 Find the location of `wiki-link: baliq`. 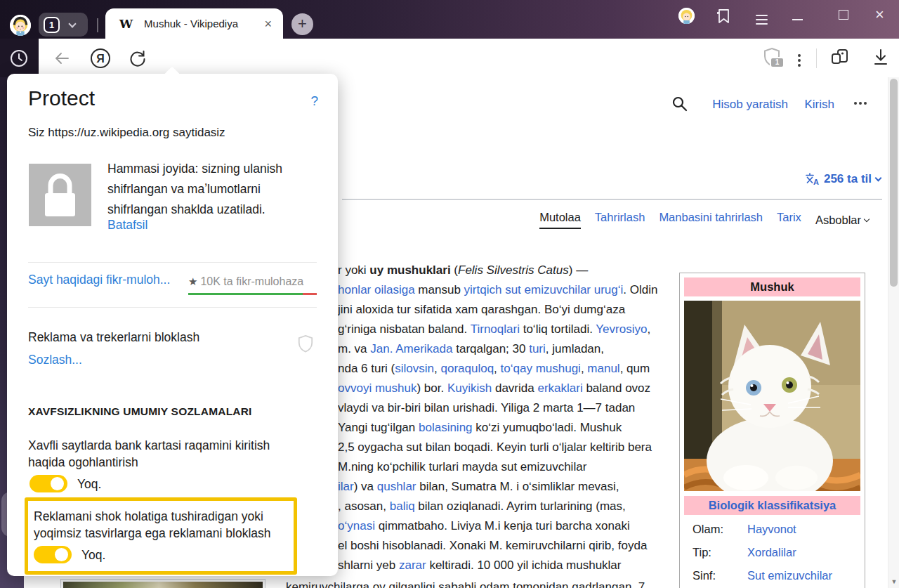

wiki-link: baliq is located at coordinates (402, 506).